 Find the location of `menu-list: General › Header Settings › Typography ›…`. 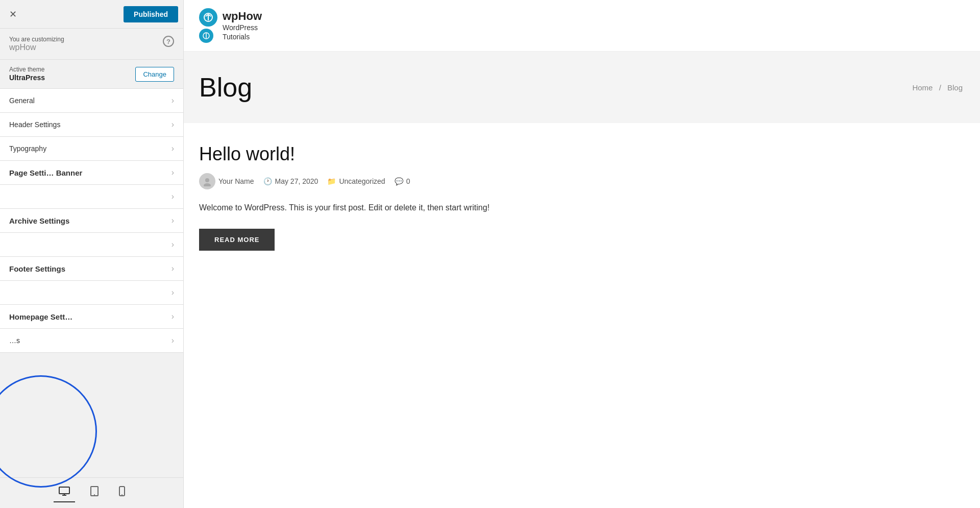

menu-list: General › Header Settings › Typography ›… is located at coordinates (92, 283).